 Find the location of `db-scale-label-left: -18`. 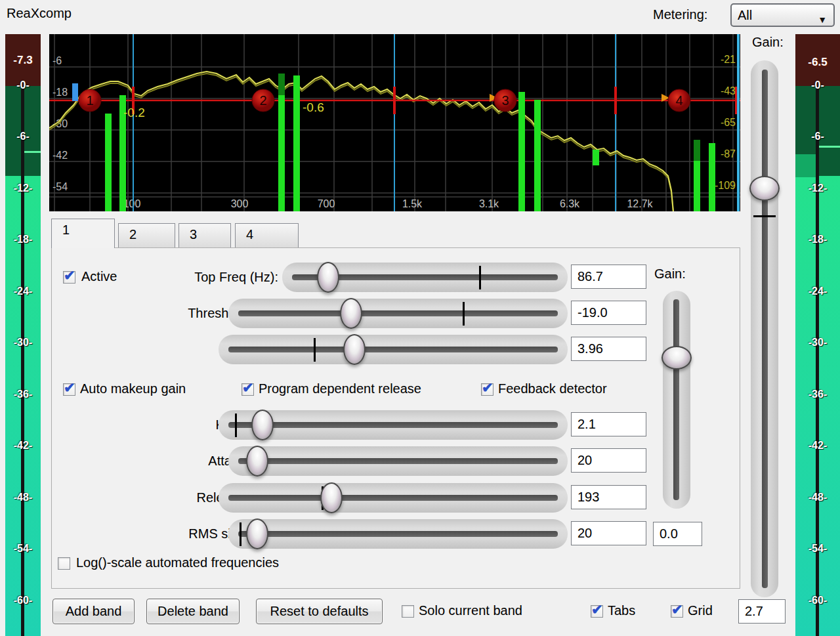

db-scale-label-left: -18 is located at coordinates (60, 92).